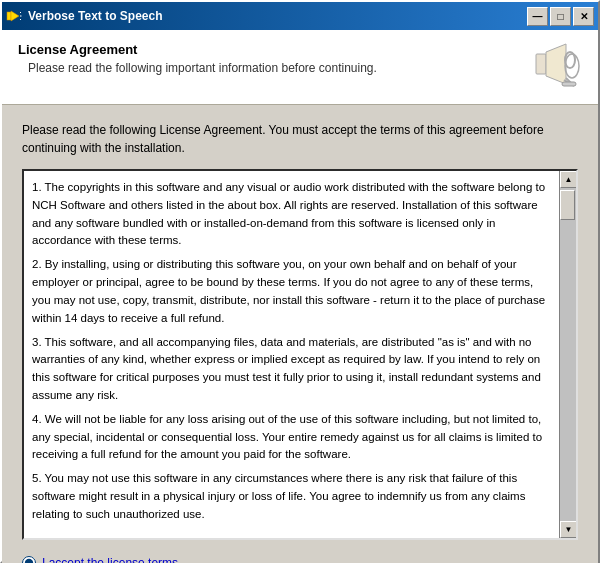  I want to click on scroll-track, so click(568, 354).